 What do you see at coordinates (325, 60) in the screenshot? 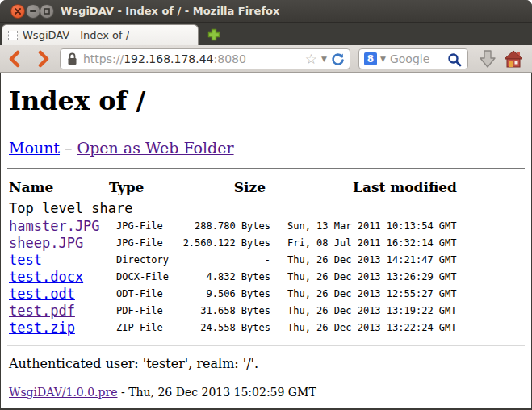
I see `chevron-down-icon: ▼` at bounding box center [325, 60].